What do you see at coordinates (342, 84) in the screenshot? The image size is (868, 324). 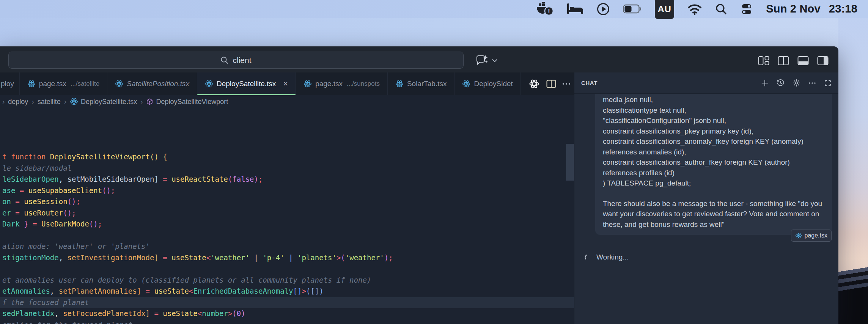 I see `tab-page-tsx: page.tsx.../sunspots` at bounding box center [342, 84].